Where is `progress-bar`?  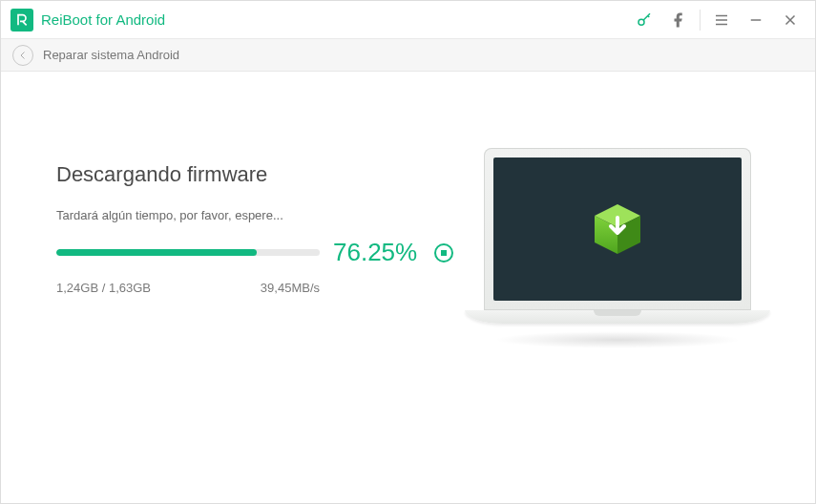
progress-bar is located at coordinates (188, 252).